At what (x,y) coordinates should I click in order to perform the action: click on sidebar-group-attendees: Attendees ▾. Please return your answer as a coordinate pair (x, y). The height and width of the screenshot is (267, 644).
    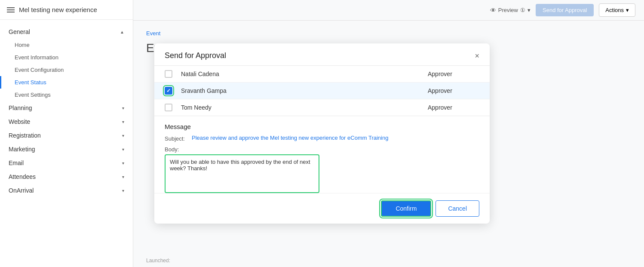
    Looking at the image, I should click on (66, 177).